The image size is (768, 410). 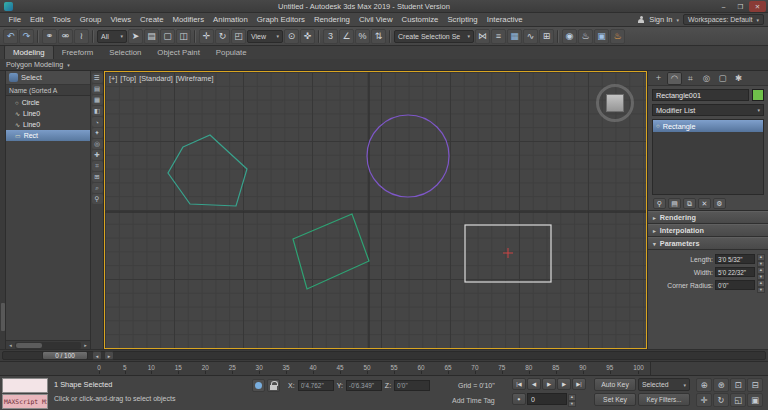 I want to click on zoom-all-icon: ⊛, so click(x=721, y=385).